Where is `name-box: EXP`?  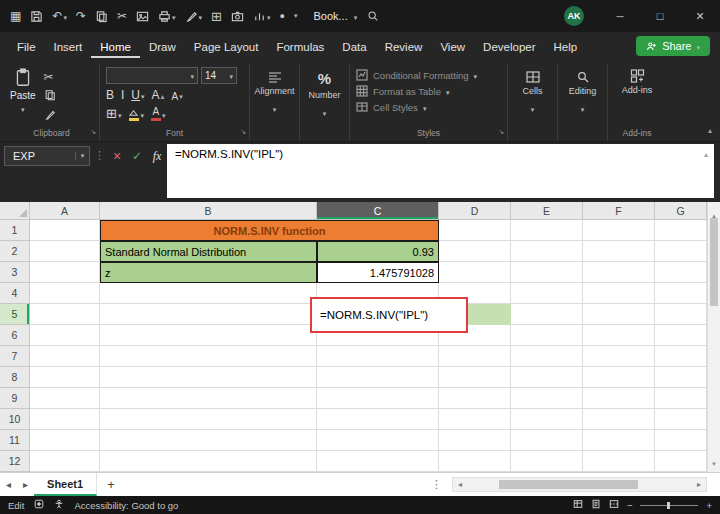 name-box: EXP is located at coordinates (47, 156).